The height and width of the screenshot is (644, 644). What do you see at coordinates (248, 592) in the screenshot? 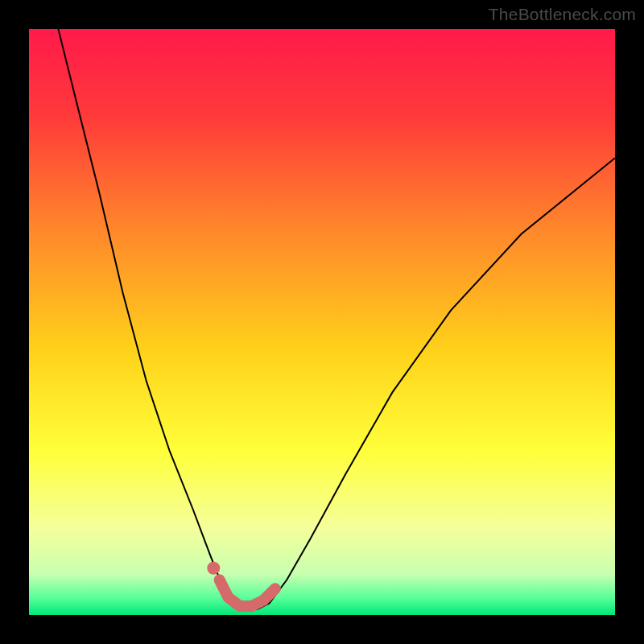
I see `optimal-range-highlight` at bounding box center [248, 592].